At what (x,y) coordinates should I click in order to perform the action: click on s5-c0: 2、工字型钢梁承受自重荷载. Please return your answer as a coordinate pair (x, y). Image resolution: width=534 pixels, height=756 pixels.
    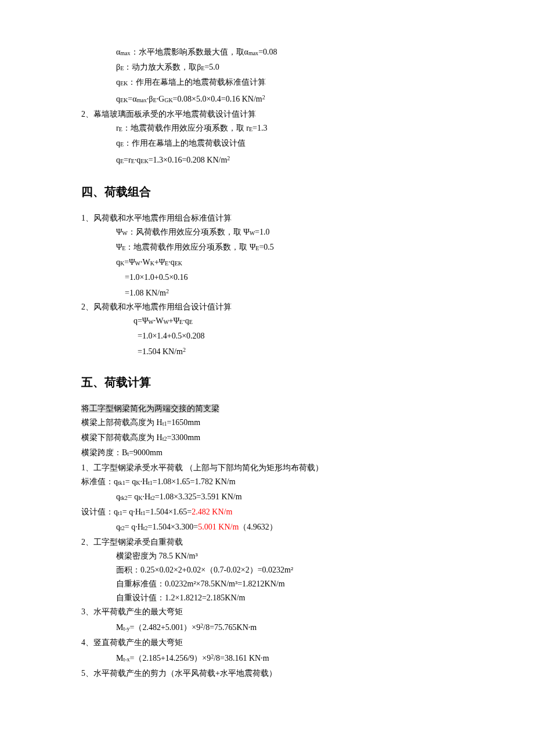
    Looking at the image, I should click on (267, 542).